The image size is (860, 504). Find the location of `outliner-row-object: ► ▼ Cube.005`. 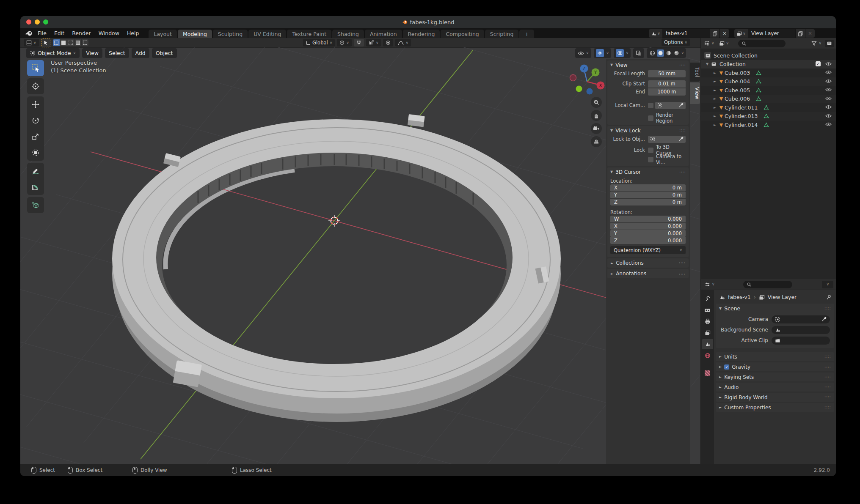

outliner-row-object: ► ▼ Cube.005 is located at coordinates (769, 90).